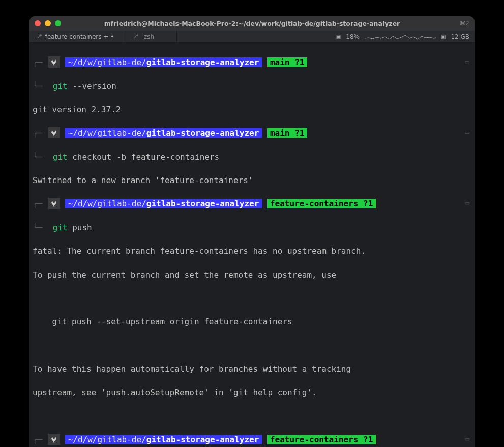 The width and height of the screenshot is (504, 447). What do you see at coordinates (460, 37) in the screenshot?
I see `memory-amount: 12 GB` at bounding box center [460, 37].